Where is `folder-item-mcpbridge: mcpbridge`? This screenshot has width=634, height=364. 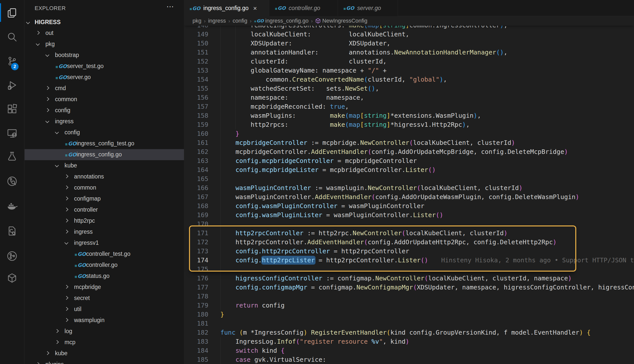 folder-item-mcpbridge: mcpbridge is located at coordinates (104, 287).